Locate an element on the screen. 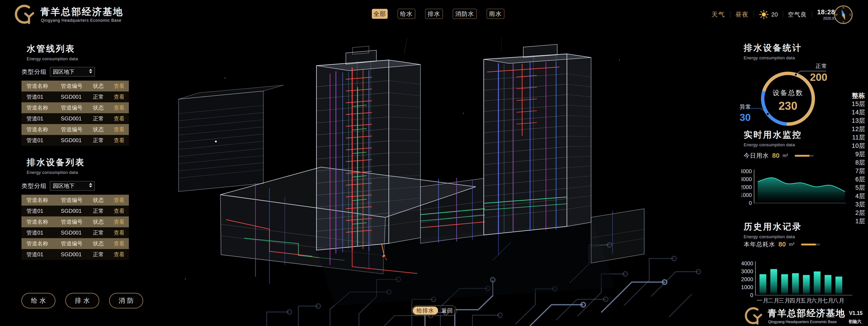 Image resolution: width=868 pixels, height=326 pixels. fire-button: 消防 is located at coordinates (126, 301).